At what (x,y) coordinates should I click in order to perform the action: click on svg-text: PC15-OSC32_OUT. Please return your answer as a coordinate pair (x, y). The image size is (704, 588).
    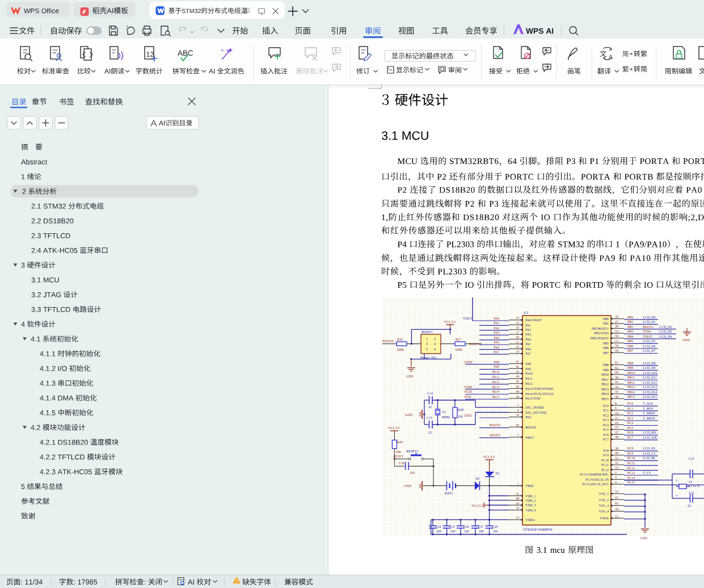
    Looking at the image, I should click on (596, 484).